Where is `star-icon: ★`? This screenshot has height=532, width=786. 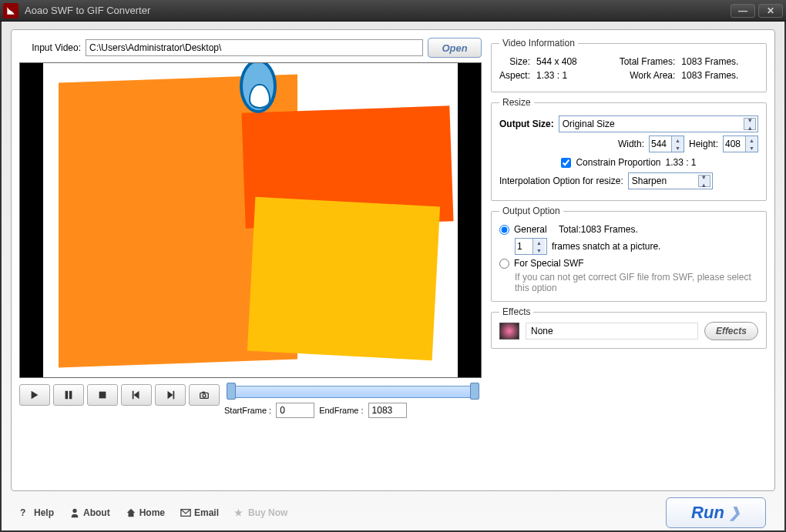
star-icon: ★ is located at coordinates (240, 513).